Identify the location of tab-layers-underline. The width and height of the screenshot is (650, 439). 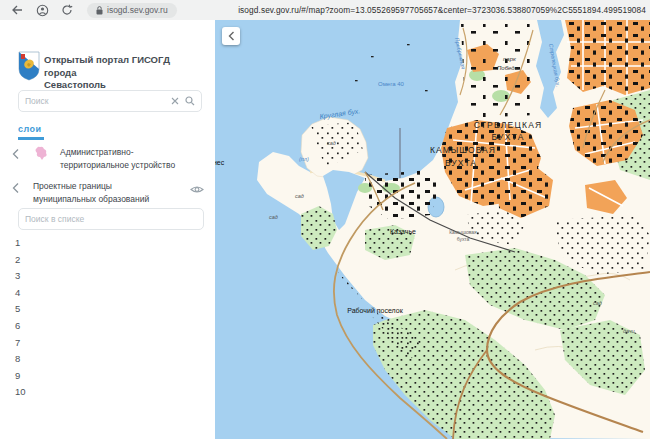
(31, 138).